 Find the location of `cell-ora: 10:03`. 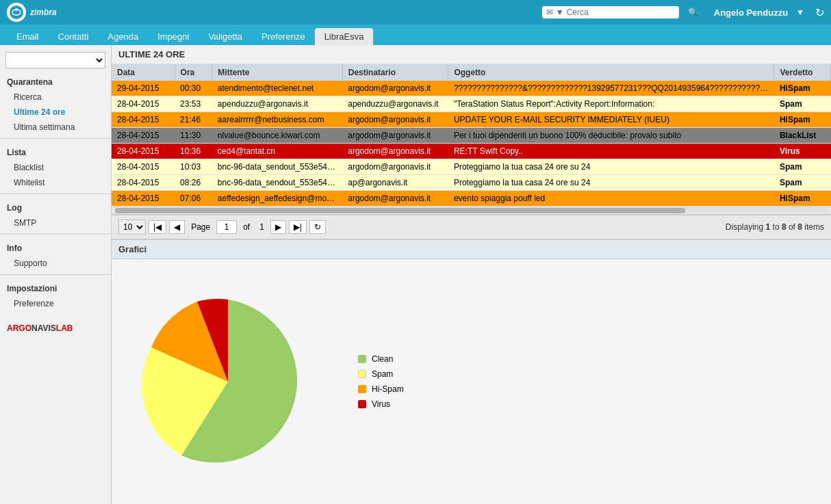

cell-ora: 10:03 is located at coordinates (193, 167).